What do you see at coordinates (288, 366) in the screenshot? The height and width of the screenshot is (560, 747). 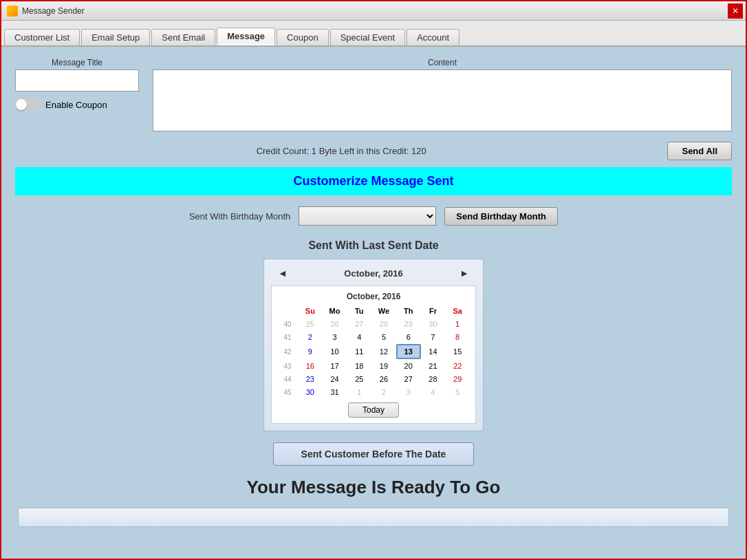 I see `week-number: 43` at bounding box center [288, 366].